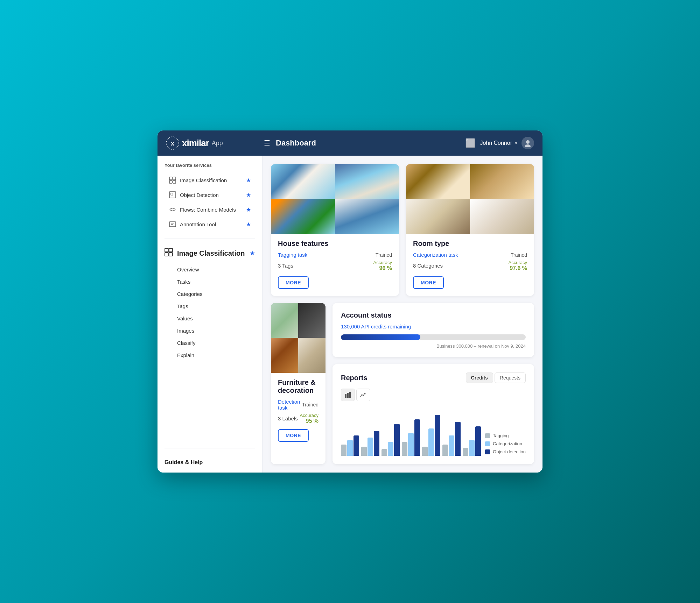  I want to click on furniture-task-link: Detection task, so click(290, 405).